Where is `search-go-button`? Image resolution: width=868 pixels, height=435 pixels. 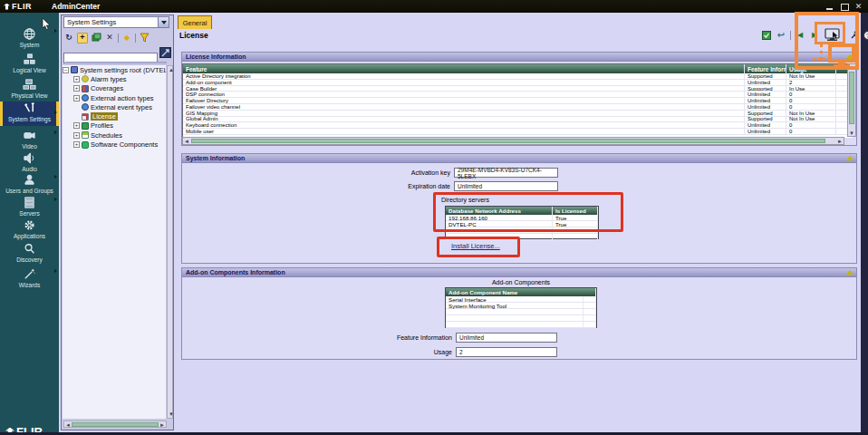
search-go-button is located at coordinates (165, 53).